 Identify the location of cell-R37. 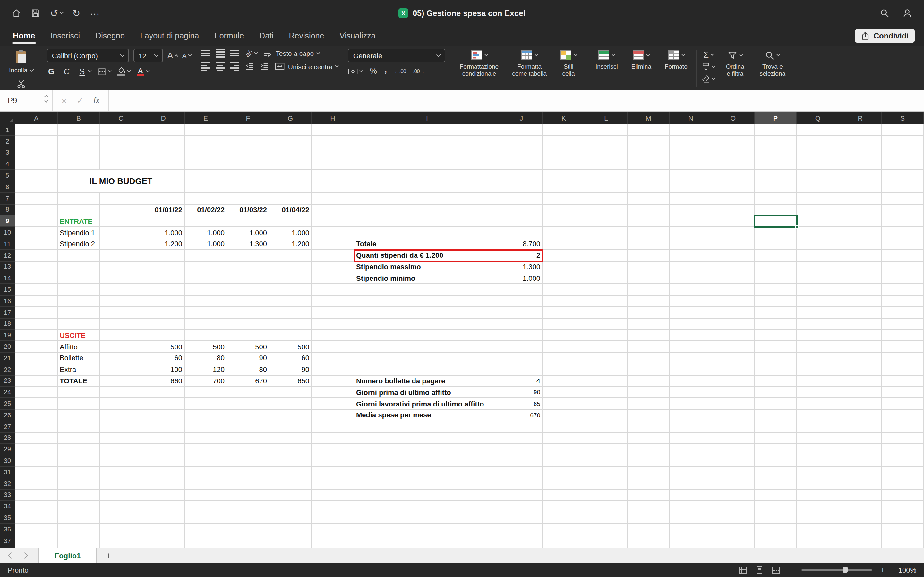
(861, 541).